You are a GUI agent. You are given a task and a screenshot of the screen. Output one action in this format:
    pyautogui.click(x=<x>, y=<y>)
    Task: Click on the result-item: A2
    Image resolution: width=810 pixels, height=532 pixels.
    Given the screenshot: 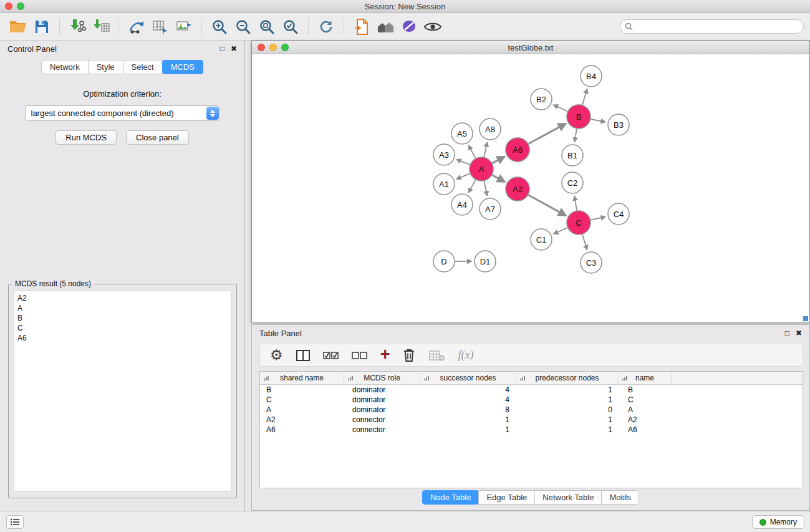 What is the action you would take?
    pyautogui.click(x=122, y=298)
    